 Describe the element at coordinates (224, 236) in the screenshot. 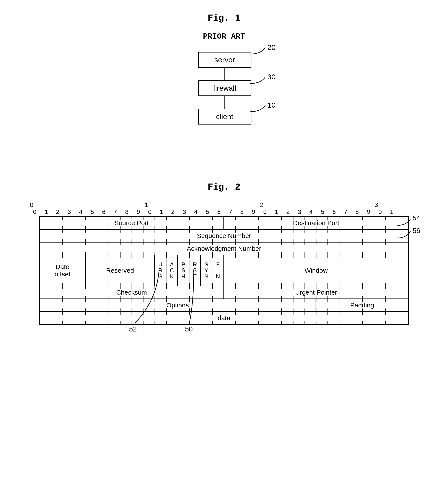

I see `cell-seq: Sequence Number` at that location.